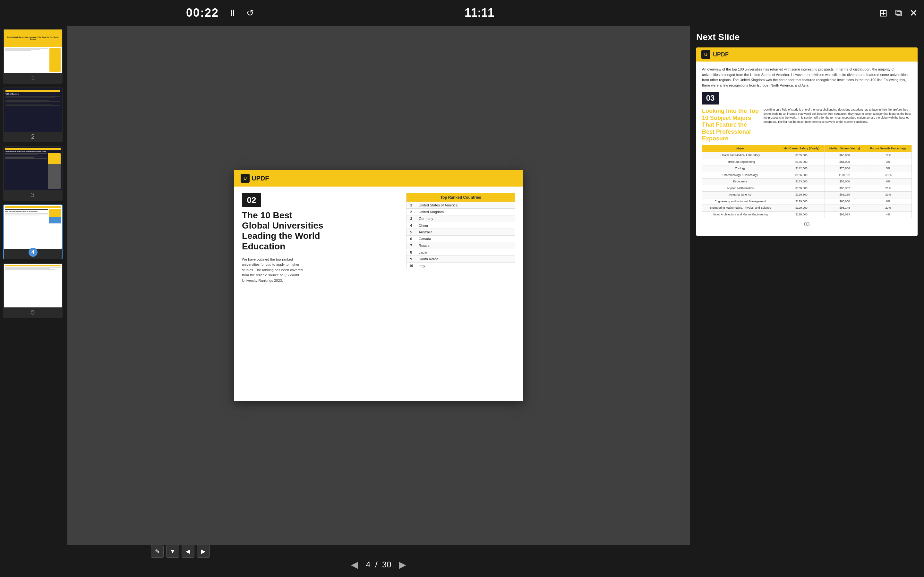  I want to click on major-row: Naval Architecture and Marine Engineerin…, so click(807, 214).